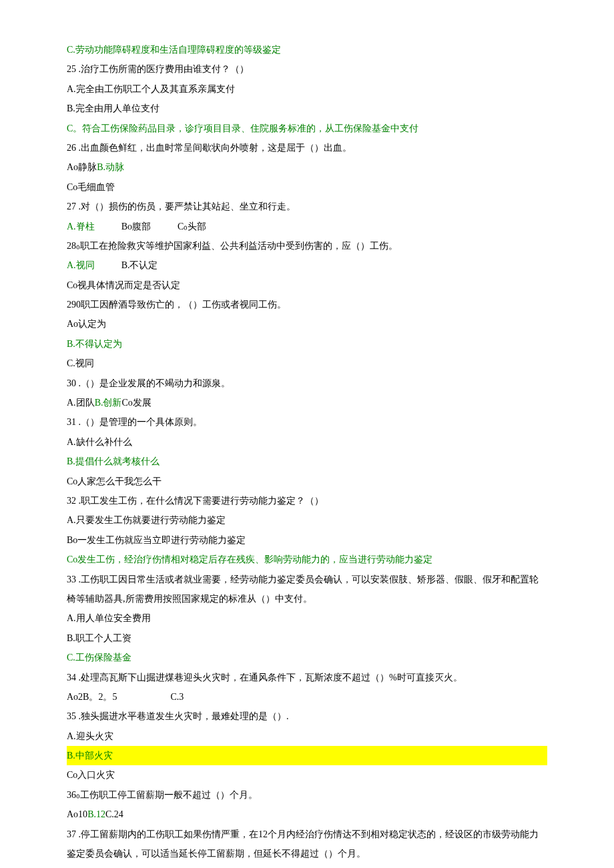 Image resolution: width=614 pixels, height=868 pixels. Describe the element at coordinates (307, 658) in the screenshot. I see `text-line: C.工伤保险基金` at that location.